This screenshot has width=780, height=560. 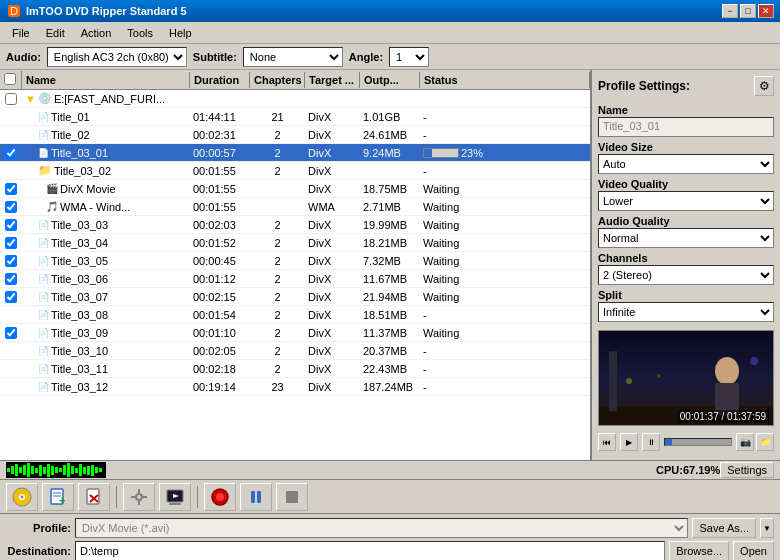 I want to click on pause-button: ⏸, so click(x=651, y=442).